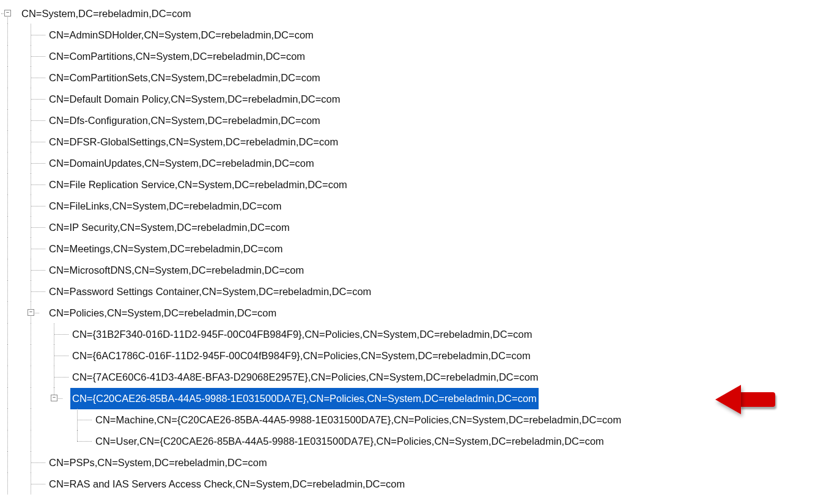 The image size is (818, 504). Describe the element at coordinates (410, 291) in the screenshot. I see `tree-node: CN=Password Settings Container,CN=System…` at that location.